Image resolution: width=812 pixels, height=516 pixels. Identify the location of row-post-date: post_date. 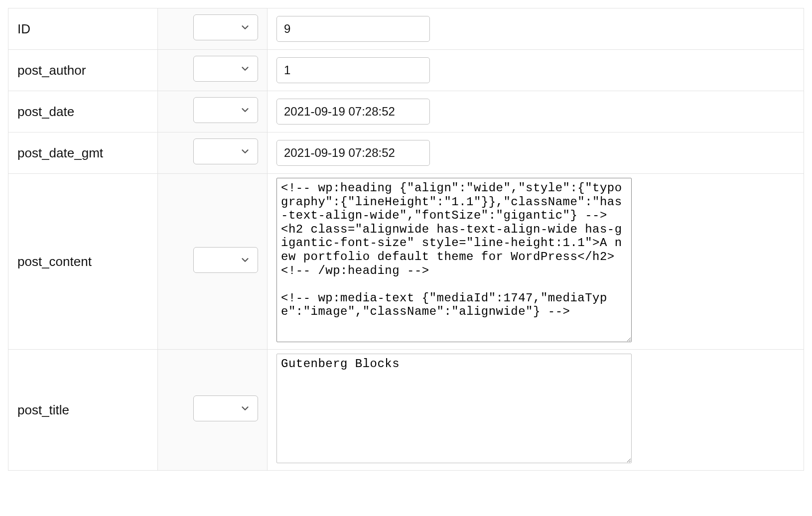
(406, 112).